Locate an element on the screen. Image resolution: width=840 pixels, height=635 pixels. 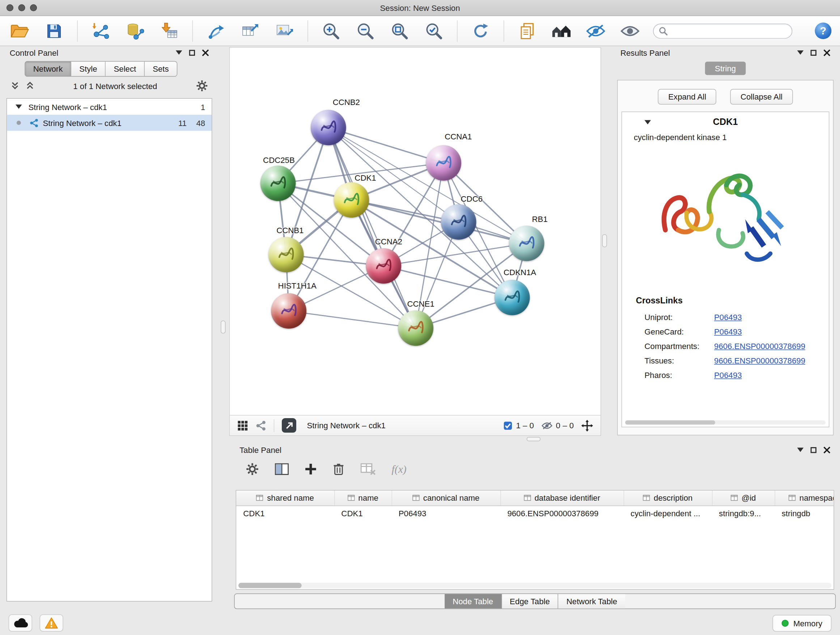
search-box is located at coordinates (722, 30).